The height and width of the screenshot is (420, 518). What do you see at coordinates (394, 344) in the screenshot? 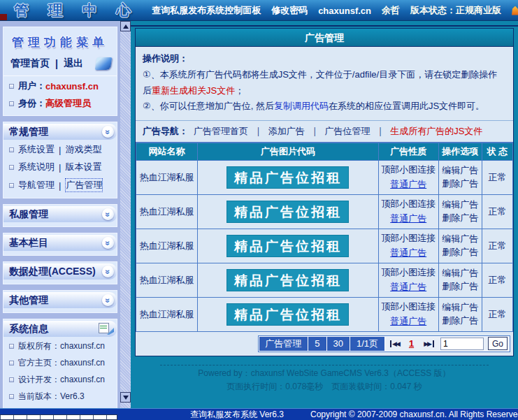
I see `first-page-icon: ◀◀` at bounding box center [394, 344].